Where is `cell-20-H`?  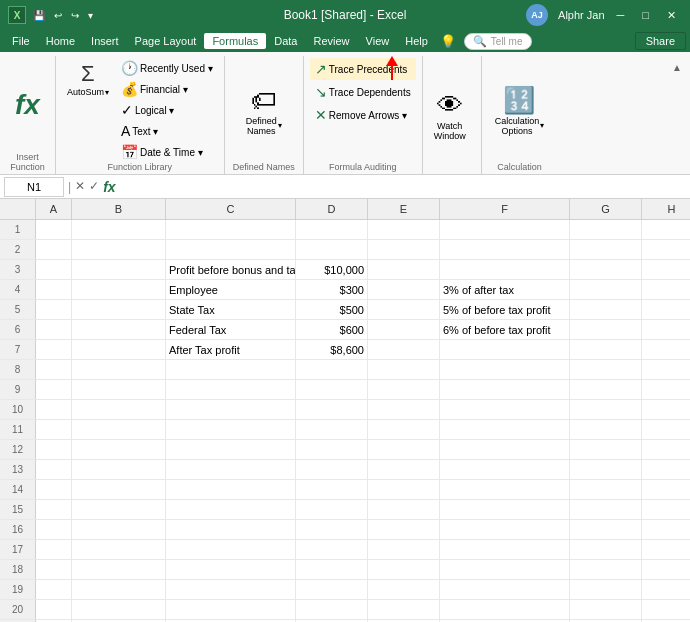 cell-20-H is located at coordinates (666, 610).